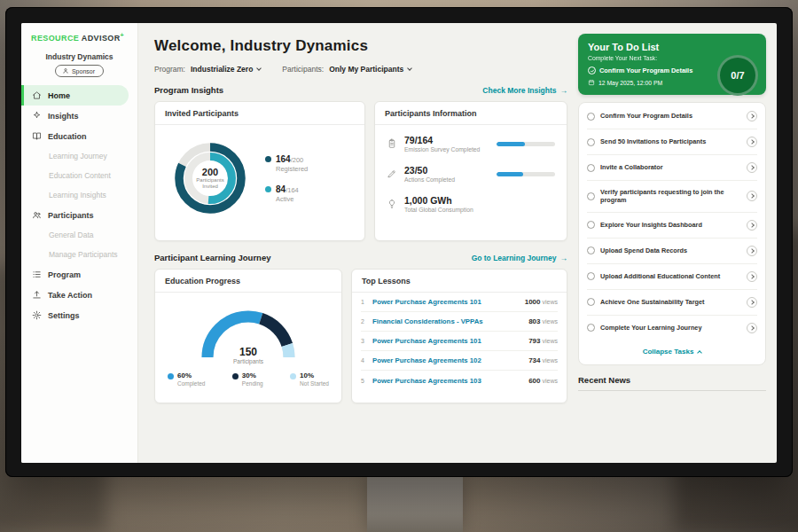  Describe the element at coordinates (459, 341) in the screenshot. I see `lesson-row: 3 Power Purchase Agreements 101 793views` at that location.